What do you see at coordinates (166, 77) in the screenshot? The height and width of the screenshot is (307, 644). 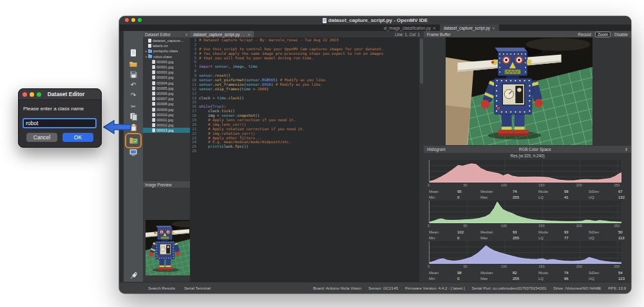 I see `tree-item-00003-jpg: 00003.jpg` at bounding box center [166, 77].